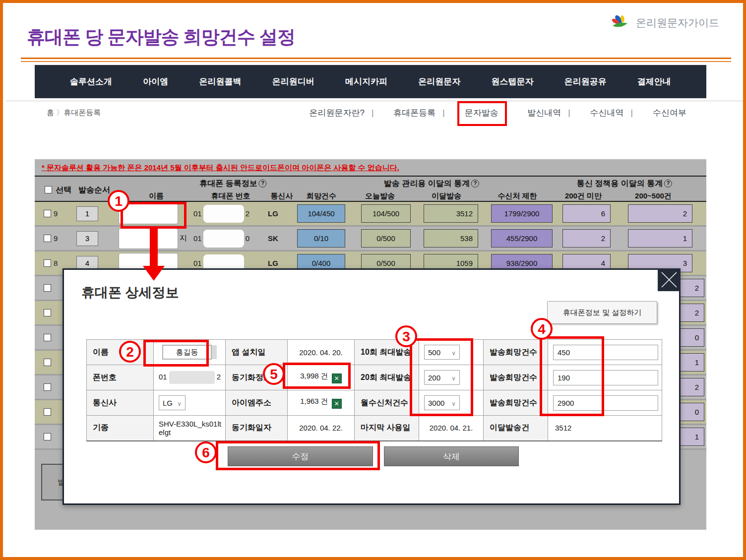 The width and height of the screenshot is (746, 560). Describe the element at coordinates (512, 81) in the screenshot. I see `nav-item-onestepsms: 원스텝문자` at that location.